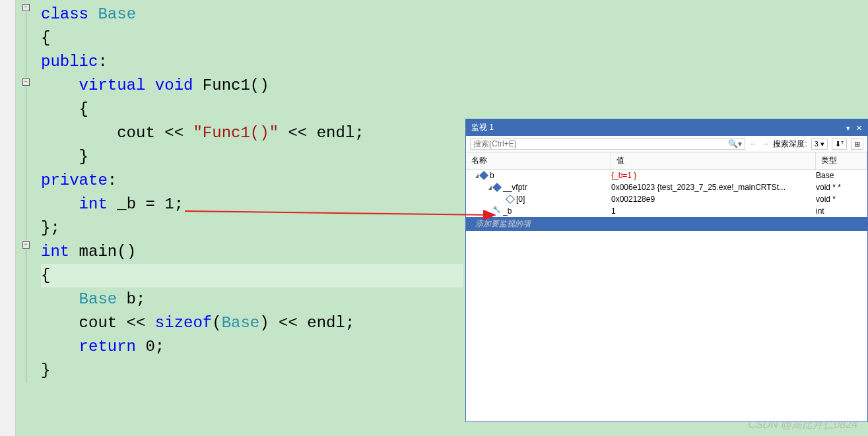  What do you see at coordinates (667, 211) in the screenshot?
I see `watch-row: _b1int` at bounding box center [667, 211].